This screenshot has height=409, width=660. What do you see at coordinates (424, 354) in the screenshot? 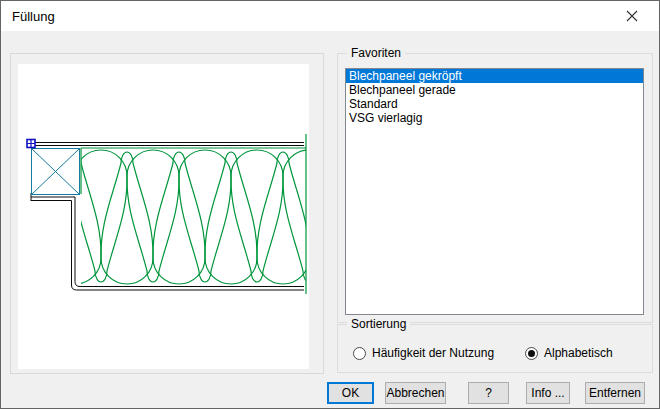
I see `radio-frequency-of-use: Häufigkeit der Nutzung` at bounding box center [424, 354].